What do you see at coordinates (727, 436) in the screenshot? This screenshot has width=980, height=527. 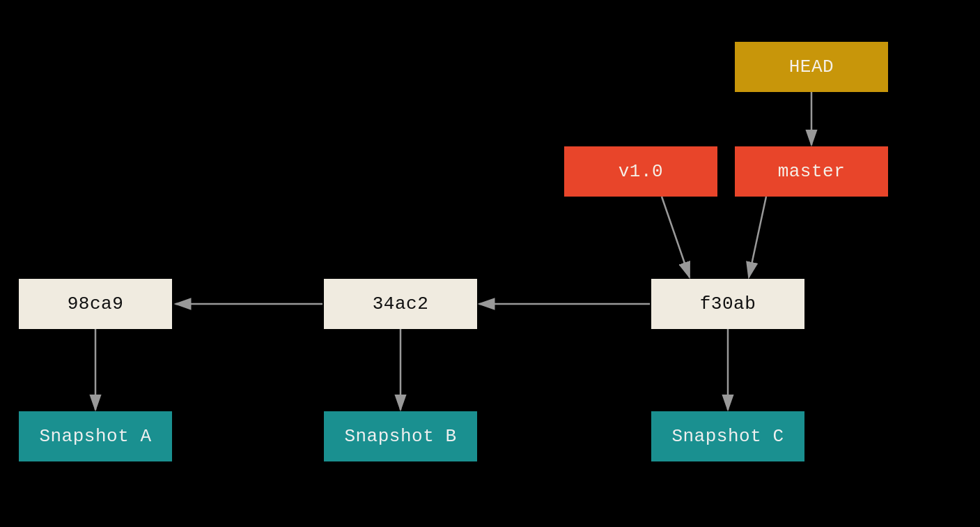 I see `snapshot-c-label: Snapshot C` at bounding box center [727, 436].